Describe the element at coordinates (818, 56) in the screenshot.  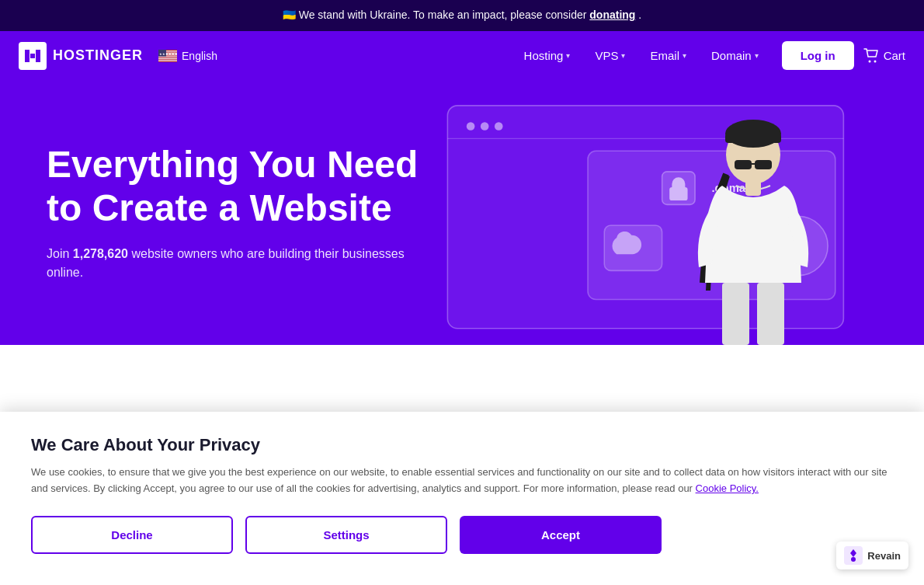
I see `login-button: Log in` at that location.